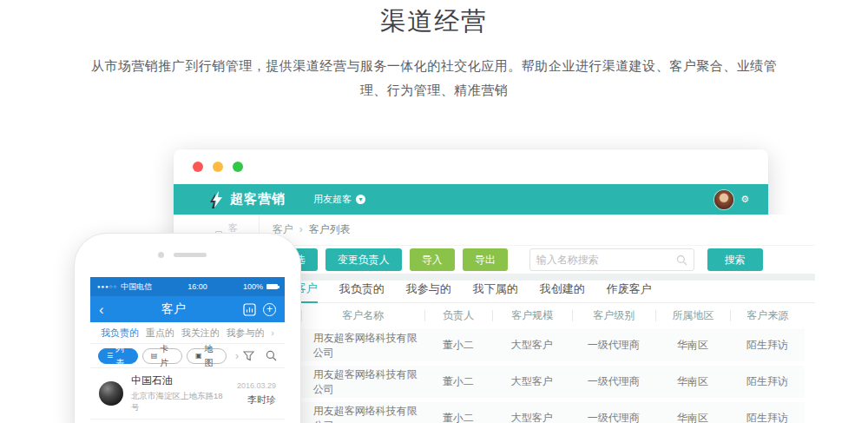 The height and width of the screenshot is (423, 868). Describe the element at coordinates (187, 394) in the screenshot. I see `list-item: 中国石油 北京市海淀区上地东路18号 2016.03.29 李时珍` at that location.